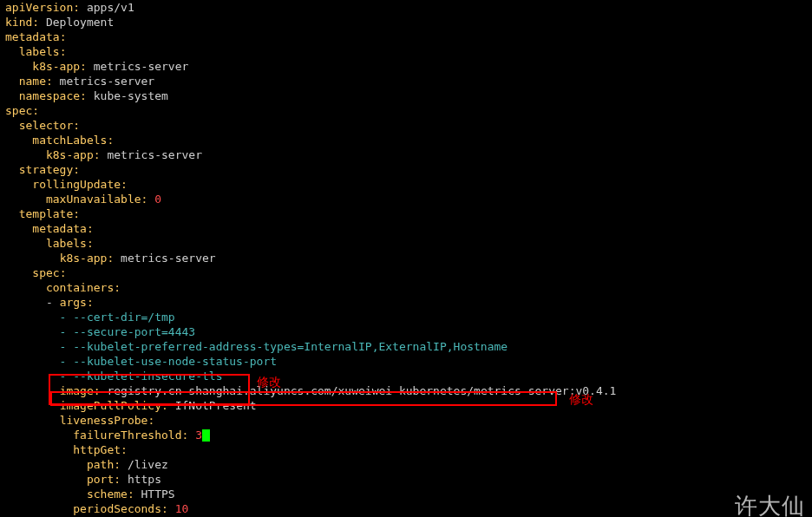 The height and width of the screenshot is (517, 812). Describe the element at coordinates (406, 7) in the screenshot. I see `code-line: apiVersion: apps/v1` at that location.